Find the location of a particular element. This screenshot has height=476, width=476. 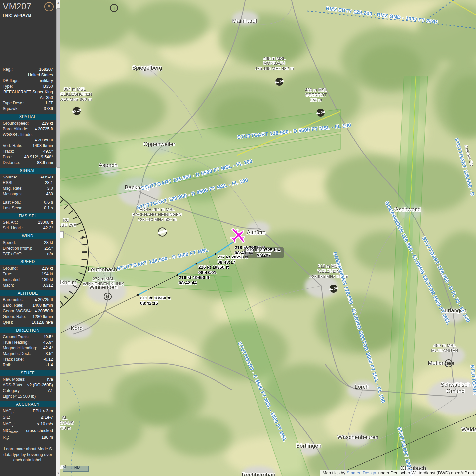

detail-value: -0.12 is located at coordinates (38, 359).